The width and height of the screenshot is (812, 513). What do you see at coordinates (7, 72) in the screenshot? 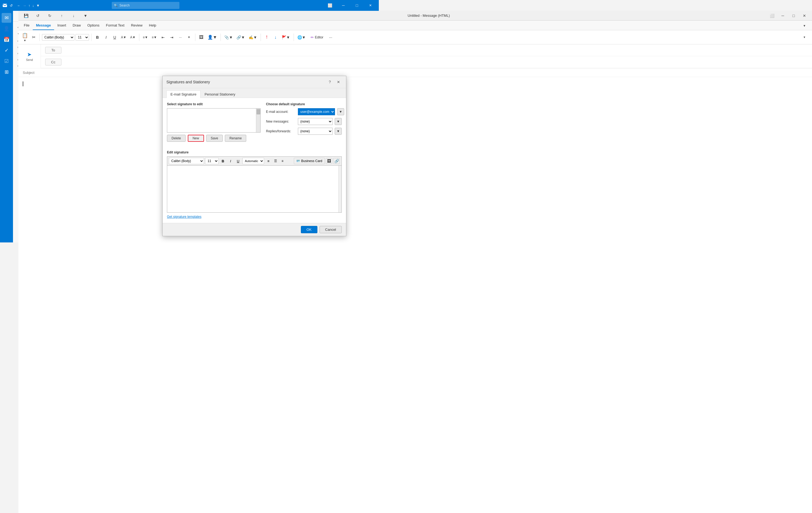
I see `sidebar-icon-apps: ⊞` at bounding box center [7, 72].